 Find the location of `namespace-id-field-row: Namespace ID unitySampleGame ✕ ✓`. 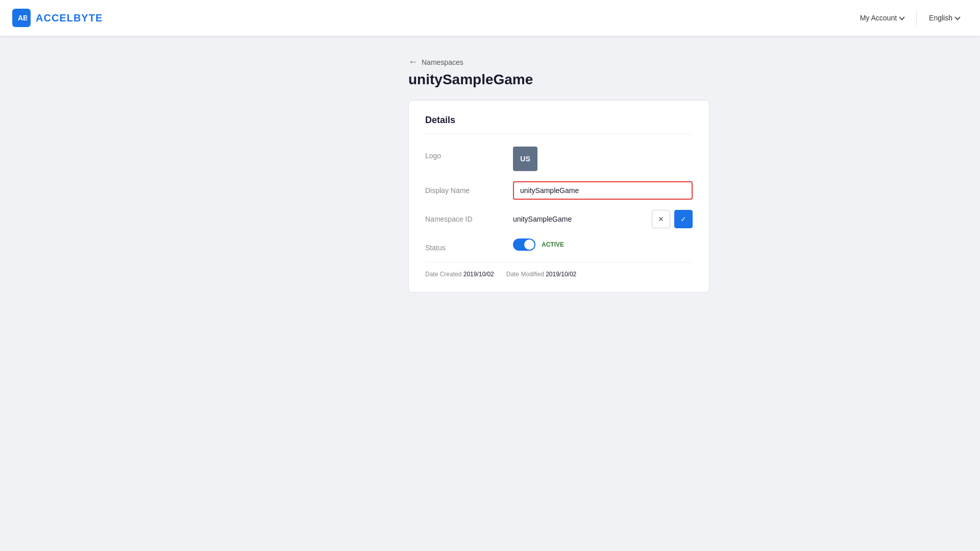

namespace-id-field-row: Namespace ID unitySampleGame ✕ ✓ is located at coordinates (559, 219).